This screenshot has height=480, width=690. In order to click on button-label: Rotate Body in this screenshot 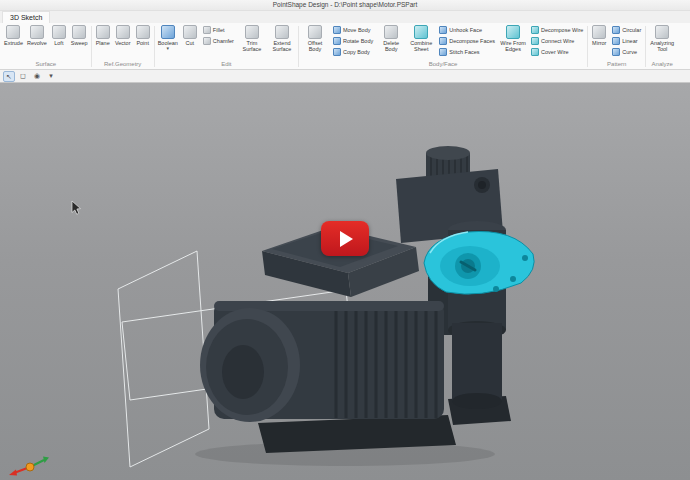, I will do `click(358, 41)`.